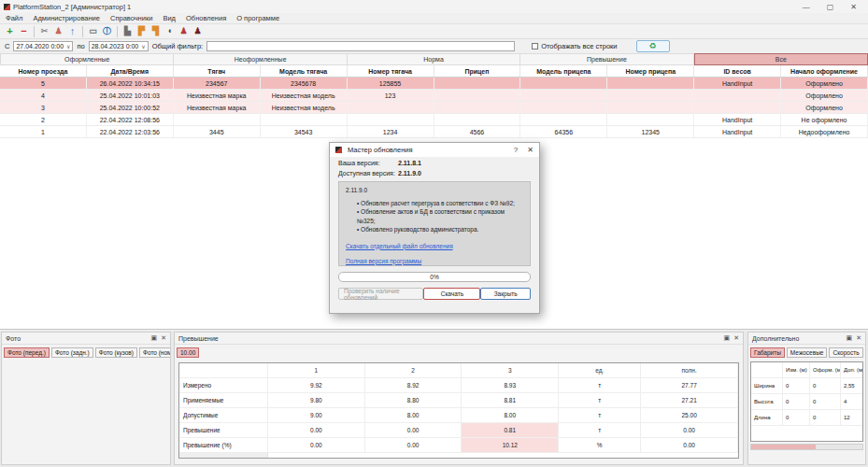  What do you see at coordinates (434, 163) in the screenshot?
I see `your-version-row: Ваша версия: 2.11.8.1` at bounding box center [434, 163].